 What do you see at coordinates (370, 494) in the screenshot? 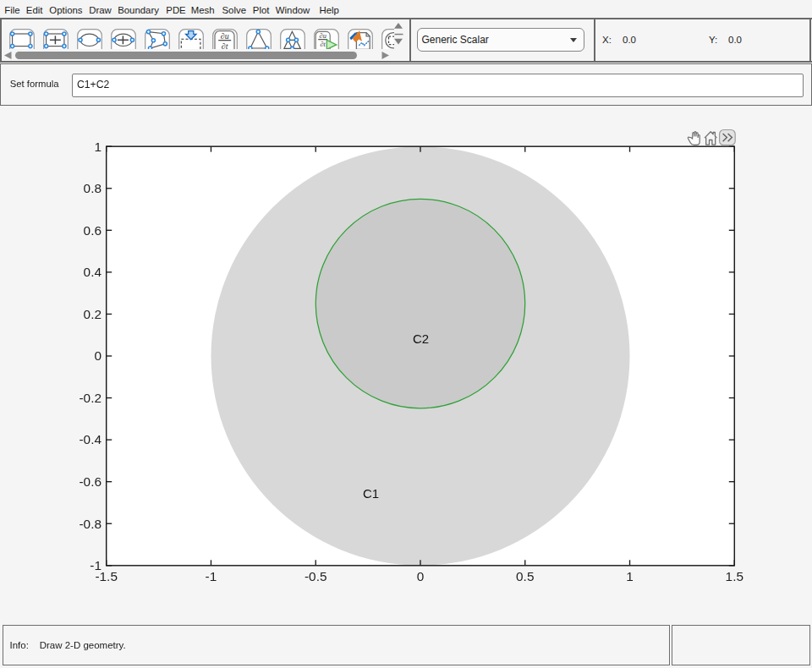
I see `svg-text: C1` at bounding box center [370, 494].